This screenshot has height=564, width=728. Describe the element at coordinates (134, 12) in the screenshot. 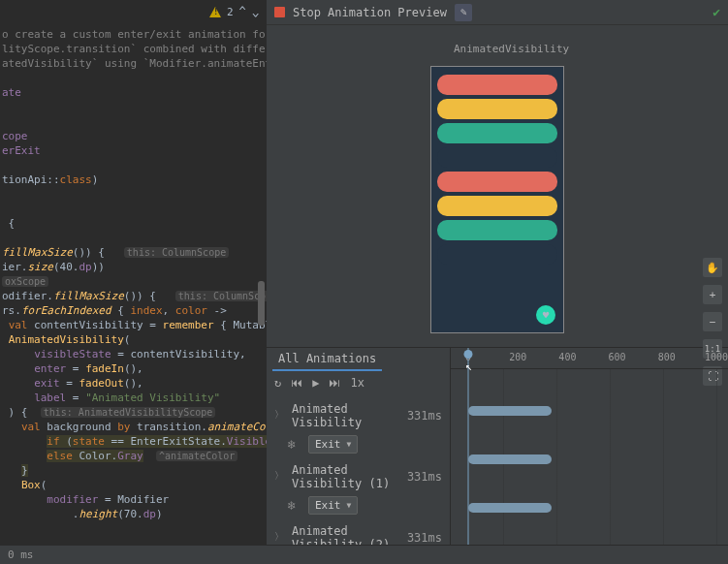

I see `editor-topbar: 2 ^ ^` at that location.